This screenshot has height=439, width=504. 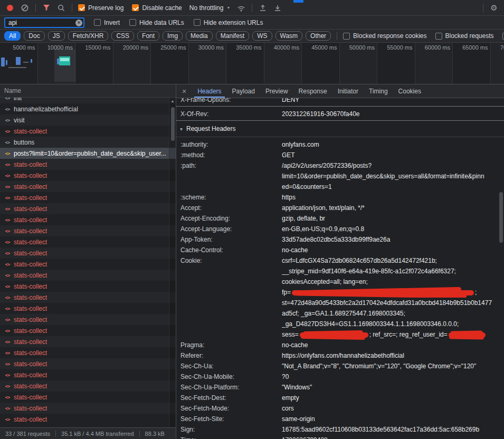 I want to click on overview-strip: 5000 ms10000 ms15000 ms20000 ms25000 ms3…, so click(x=252, y=63).